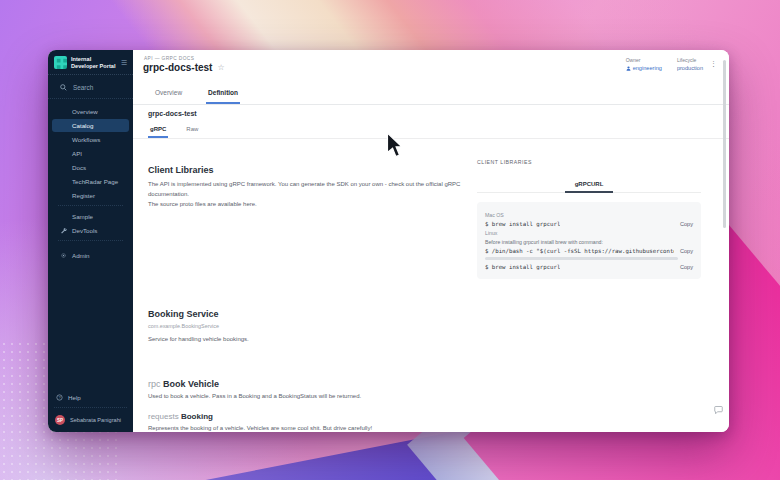  I want to click on linux-label: Linux, so click(589, 233).